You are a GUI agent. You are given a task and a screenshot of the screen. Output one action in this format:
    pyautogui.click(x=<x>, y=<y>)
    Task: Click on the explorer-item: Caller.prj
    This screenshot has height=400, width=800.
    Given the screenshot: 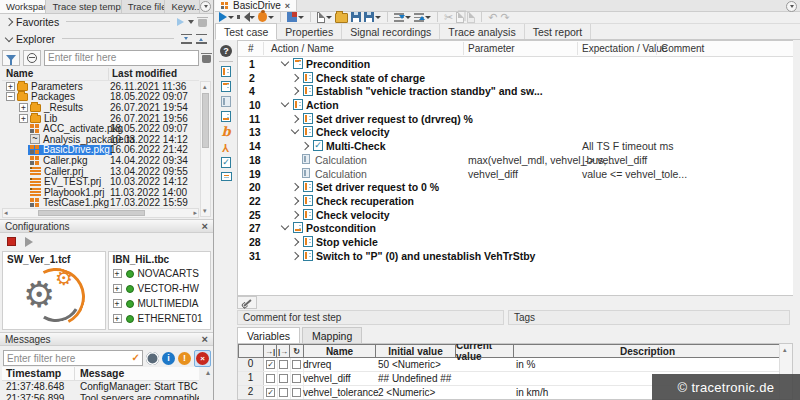 What is the action you would take?
    pyautogui.click(x=56, y=172)
    